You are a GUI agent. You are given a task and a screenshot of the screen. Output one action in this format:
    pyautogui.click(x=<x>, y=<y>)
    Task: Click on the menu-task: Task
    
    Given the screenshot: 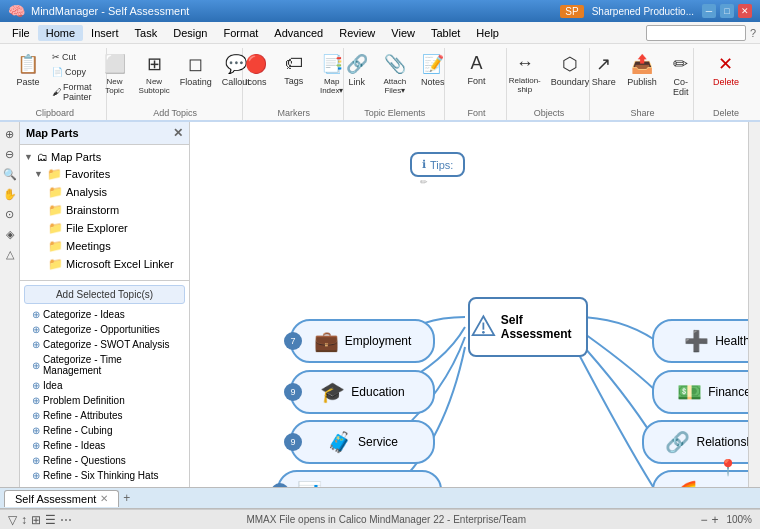 What is the action you would take?
    pyautogui.click(x=146, y=33)
    